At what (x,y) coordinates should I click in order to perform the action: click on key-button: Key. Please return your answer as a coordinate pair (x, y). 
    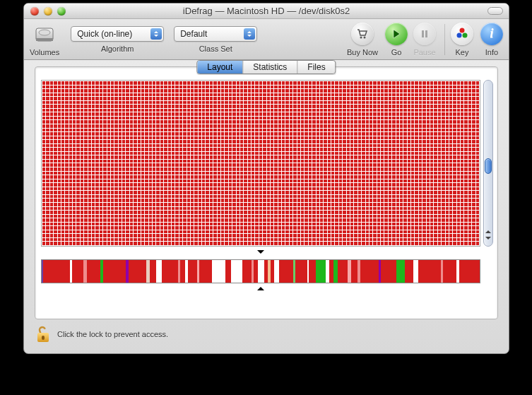
    Looking at the image, I should click on (462, 40).